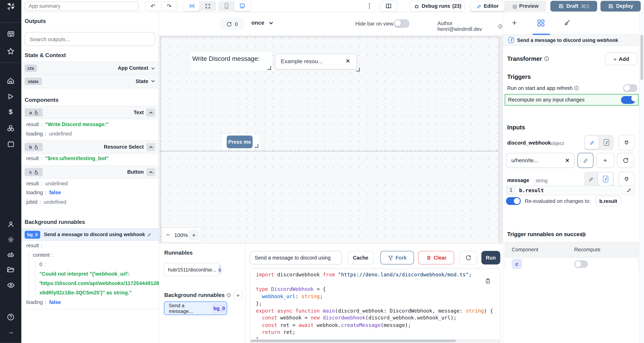 This screenshot has width=644, height=343. Describe the element at coordinates (232, 62) in the screenshot. I see `canvas-component-text: Write Discord message:` at that location.